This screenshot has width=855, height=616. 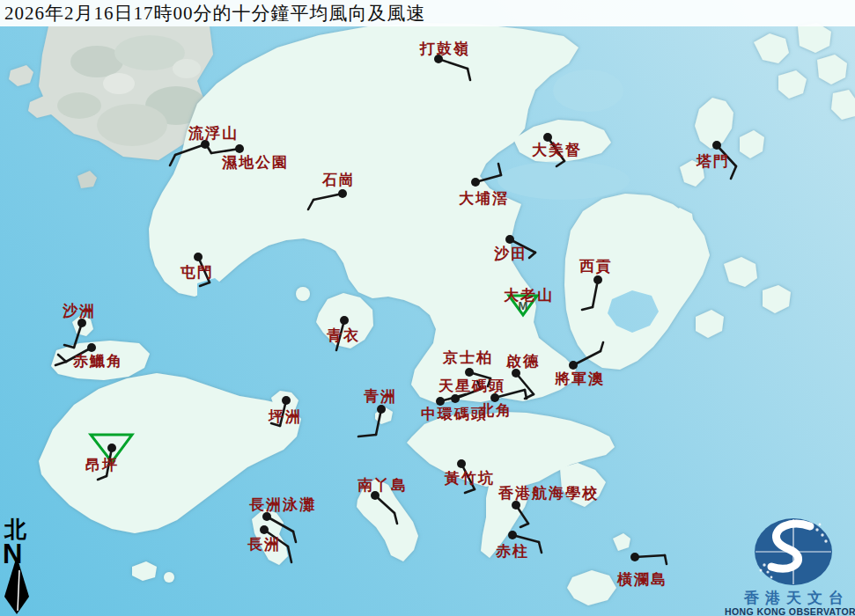 What do you see at coordinates (12, 554) in the screenshot?
I see `compass-north-letter: N` at bounding box center [12, 554].